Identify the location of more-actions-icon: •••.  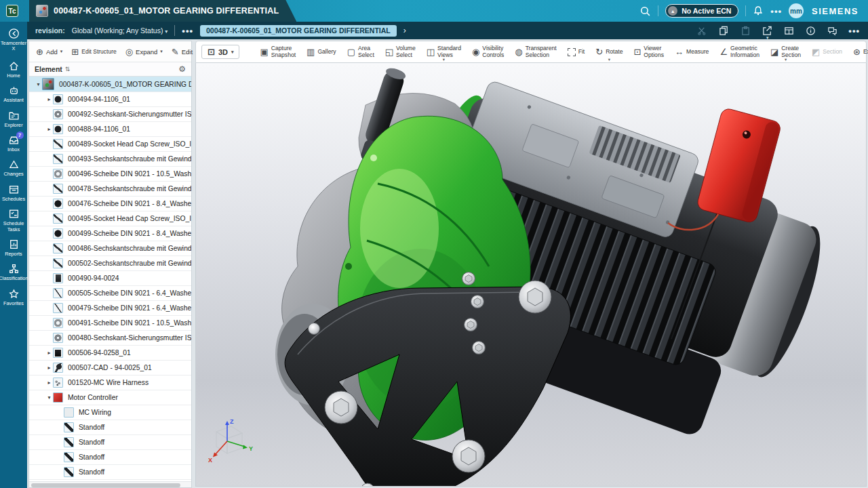
(776, 11).